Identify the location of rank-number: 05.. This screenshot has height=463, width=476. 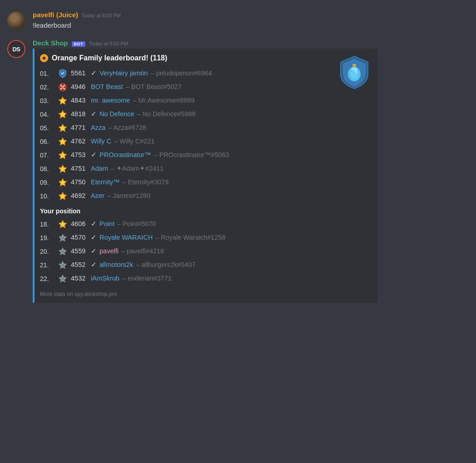
(47, 128).